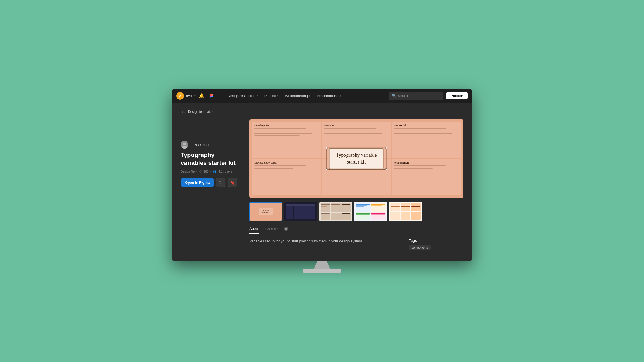  What do you see at coordinates (436, 244) in the screenshot?
I see `tags-section: Tags components` at bounding box center [436, 244].